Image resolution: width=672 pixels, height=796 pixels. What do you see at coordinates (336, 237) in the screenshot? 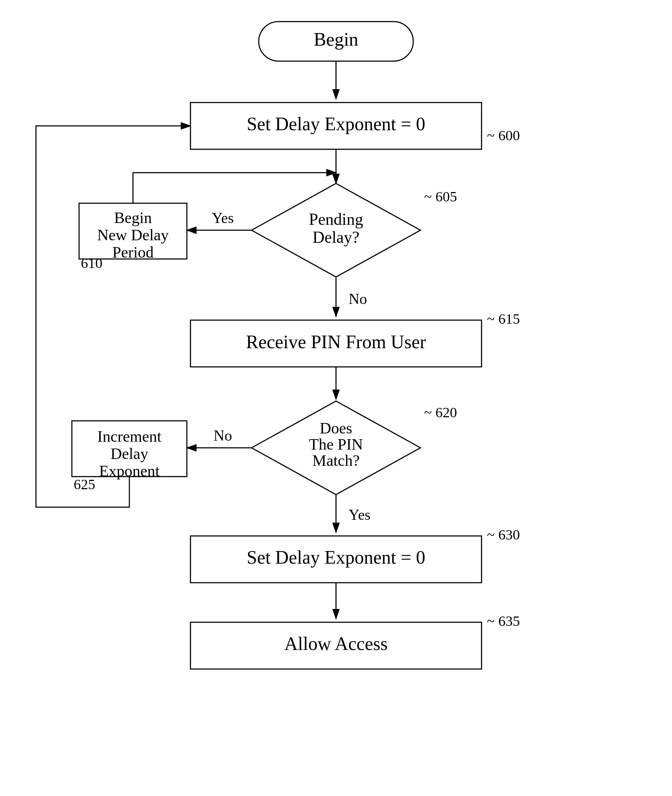
I see `node-605-label2: Delay?` at bounding box center [336, 237].